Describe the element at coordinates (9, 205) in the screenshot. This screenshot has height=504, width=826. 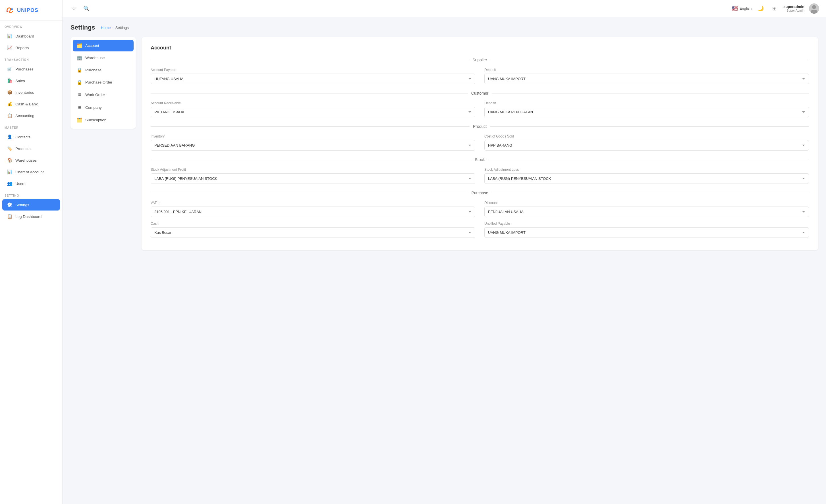
I see `settings-icon: ⚙️` at that location.